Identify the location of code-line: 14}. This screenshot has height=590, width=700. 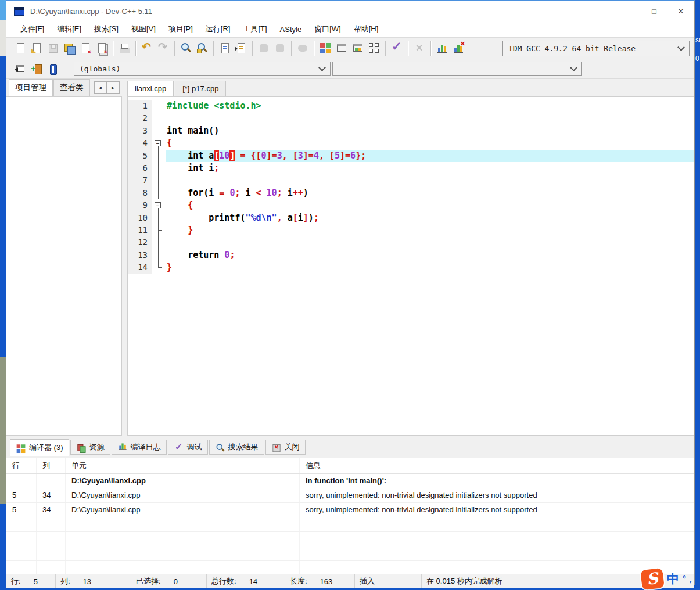
(411, 267).